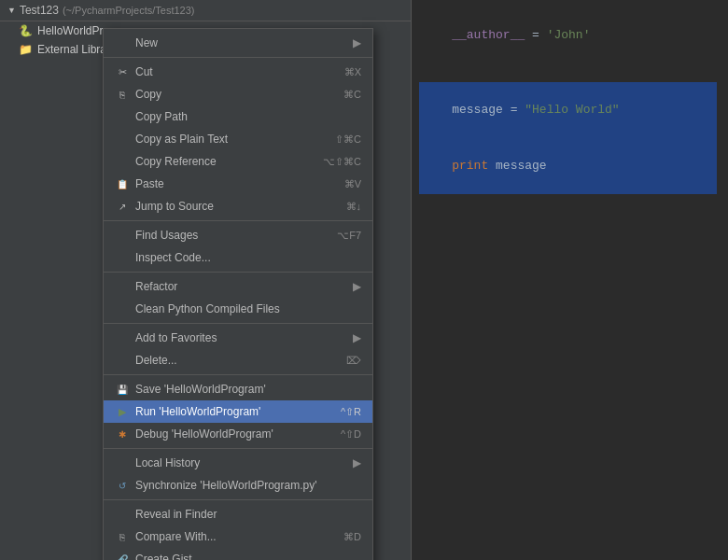 The image size is (728, 560). I want to click on history-arrow: ▶, so click(357, 463).